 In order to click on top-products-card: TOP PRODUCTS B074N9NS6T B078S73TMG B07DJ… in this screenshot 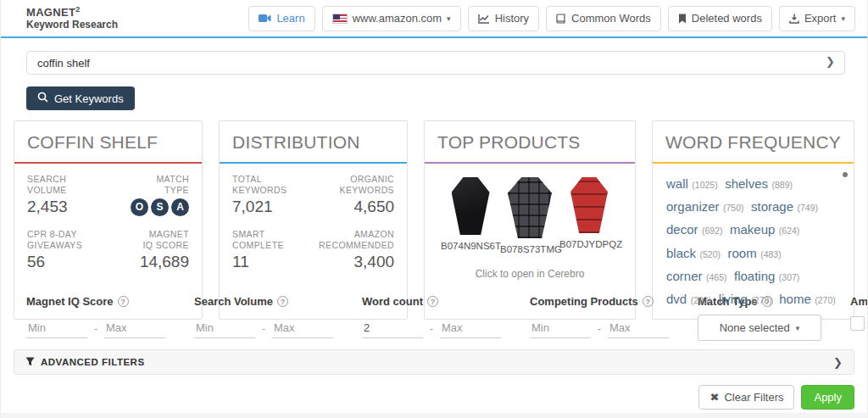, I will do `click(530, 220)`.